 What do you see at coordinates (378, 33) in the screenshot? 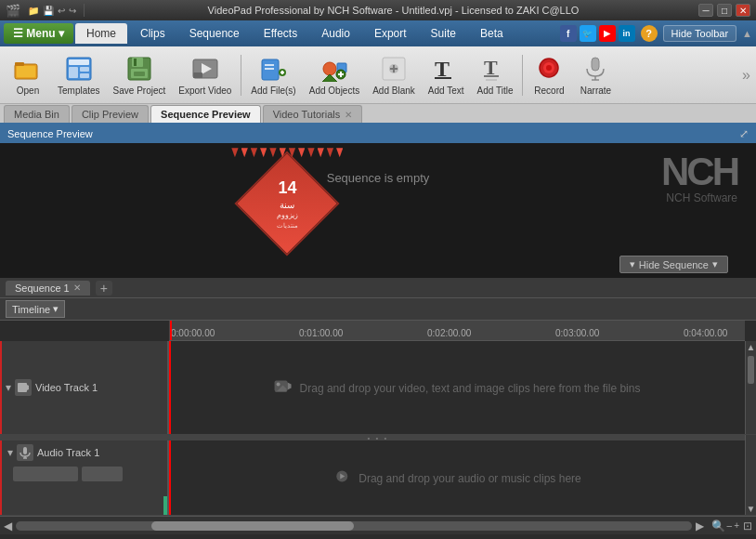
I see `menubar: ☰ Menu ▾ Home Clips Sequence Effects Aud…` at bounding box center [378, 33].